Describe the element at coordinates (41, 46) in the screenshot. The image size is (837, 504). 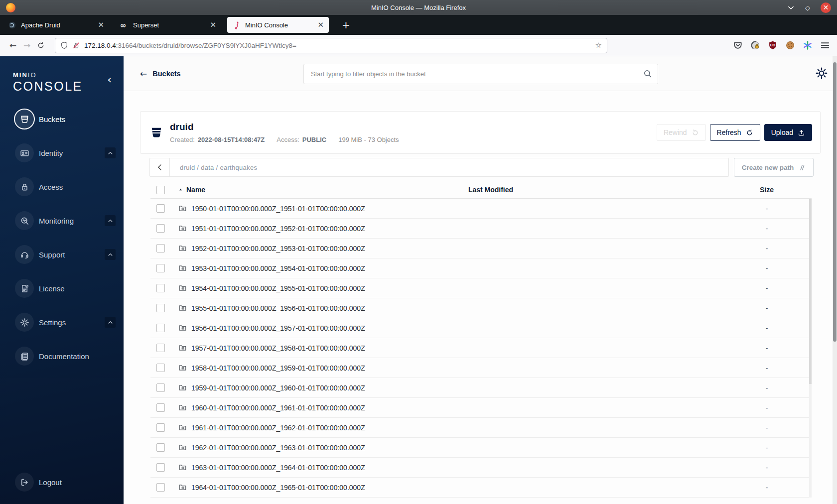
I see `reload-button` at that location.